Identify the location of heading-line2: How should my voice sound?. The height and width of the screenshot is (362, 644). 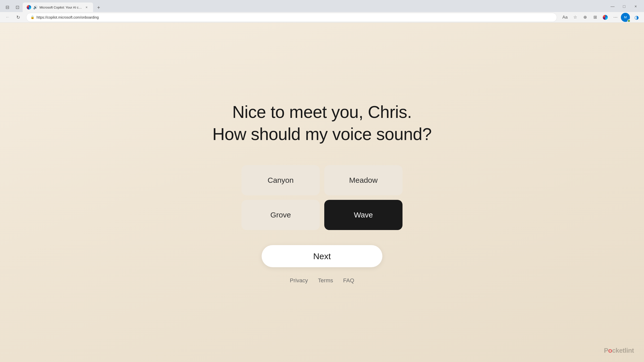
(322, 134).